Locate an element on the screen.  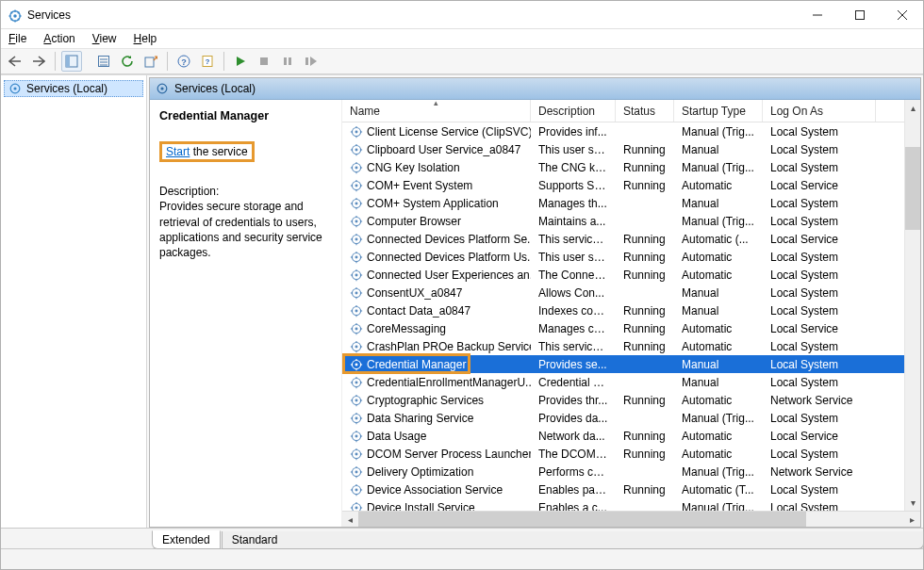
toolbar-separator is located at coordinates (224, 61).